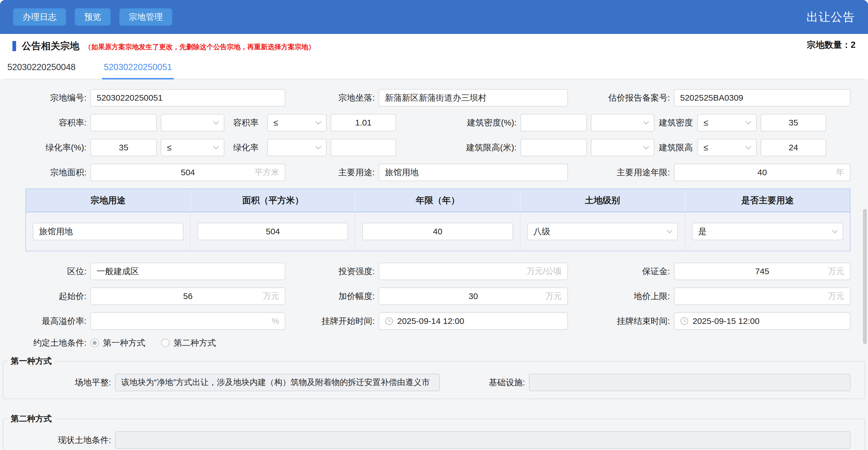  I want to click on parcel-count-label: 宗地数量：, so click(829, 45).